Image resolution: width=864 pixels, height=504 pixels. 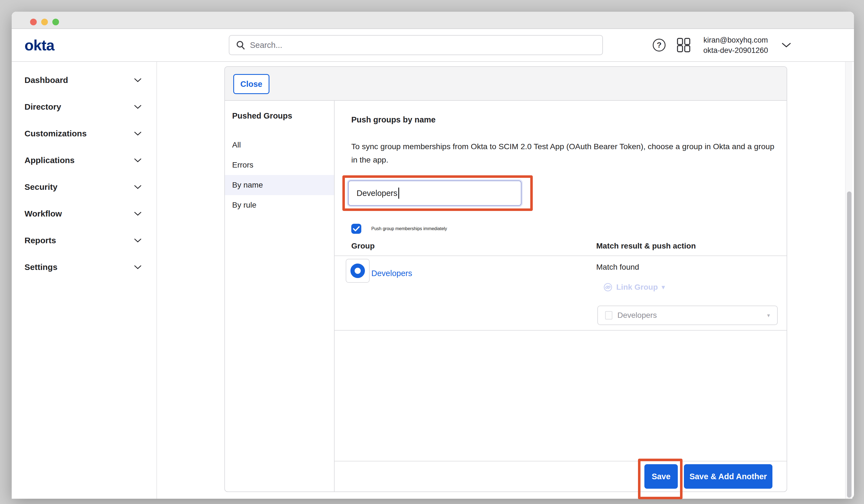 I want to click on section-heading: Push groups by name, so click(x=394, y=120).